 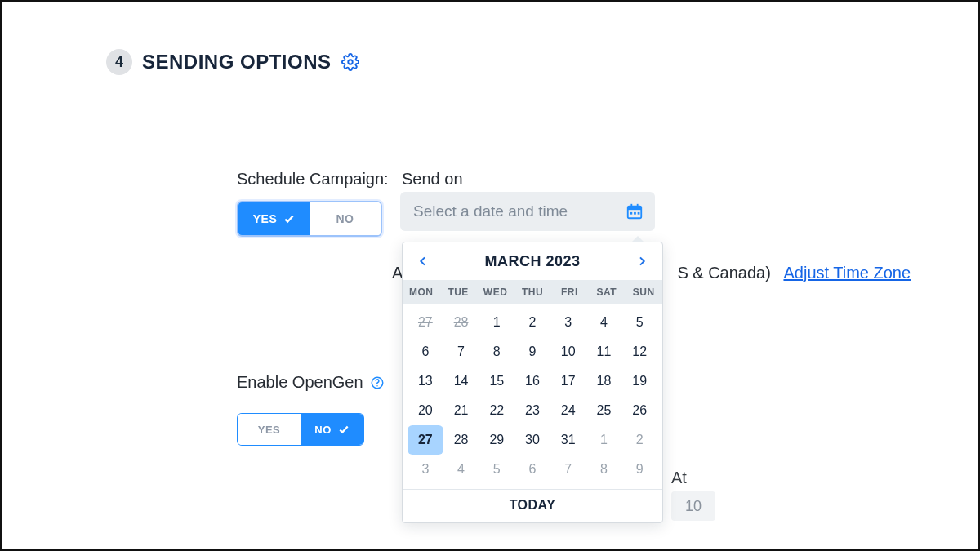 What do you see at coordinates (301, 429) in the screenshot?
I see `opengen-toggle: YES NO` at bounding box center [301, 429].